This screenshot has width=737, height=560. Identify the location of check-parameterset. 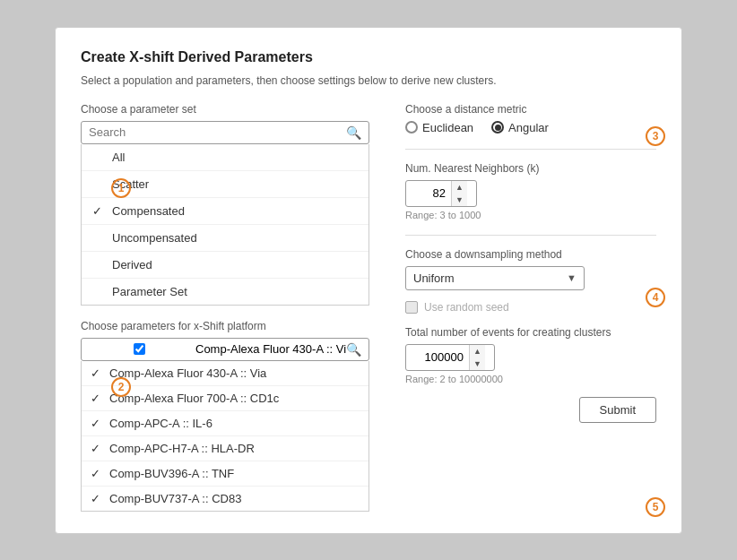
(99, 292).